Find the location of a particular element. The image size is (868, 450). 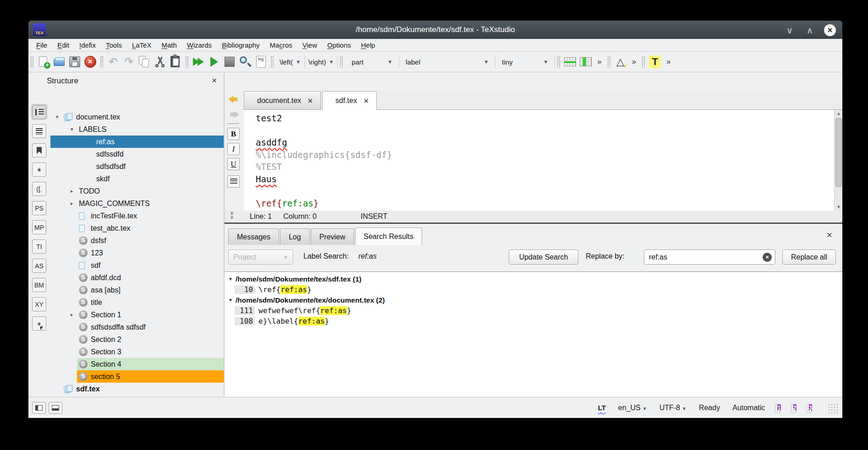

result-file-row: ▼/home/sdm/Dokumente/tex/document.tex (2… is located at coordinates (533, 300).